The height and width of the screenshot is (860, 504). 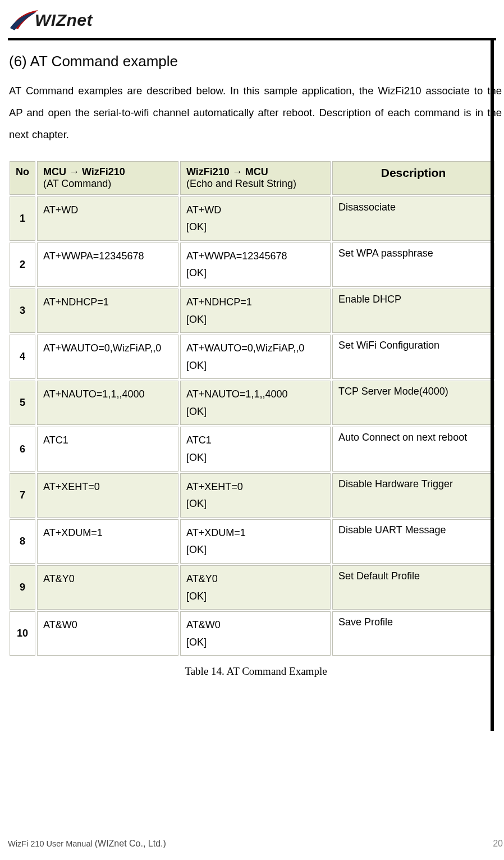 What do you see at coordinates (227, 172) in the screenshot?
I see `th-echo-main: WizFi210 → MCU` at bounding box center [227, 172].